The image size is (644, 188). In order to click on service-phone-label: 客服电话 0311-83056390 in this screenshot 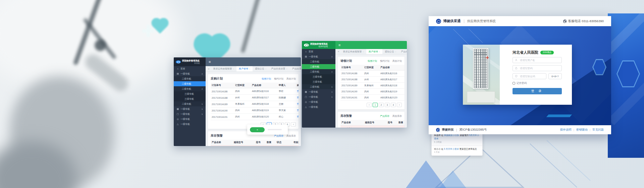, I will do `click(586, 21)`.